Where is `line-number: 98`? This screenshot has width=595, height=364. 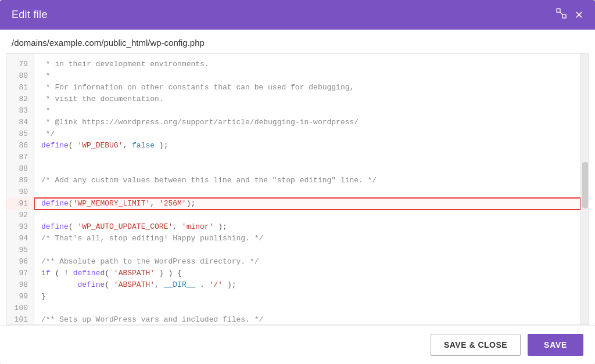 line-number: 98 is located at coordinates (20, 285).